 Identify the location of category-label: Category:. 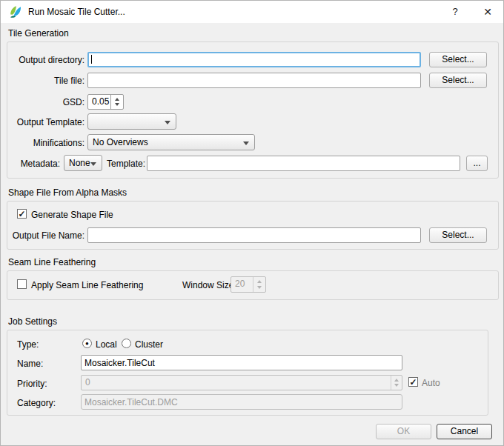
(36, 403).